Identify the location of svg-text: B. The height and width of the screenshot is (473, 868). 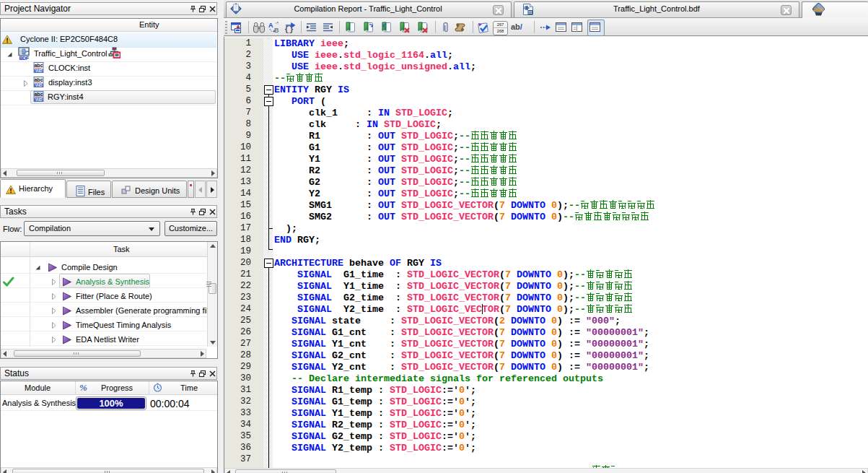
(277, 30).